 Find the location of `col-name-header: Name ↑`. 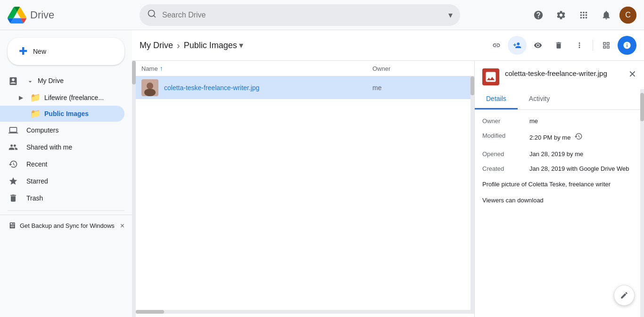

col-name-header: Name ↑ is located at coordinates (257, 68).